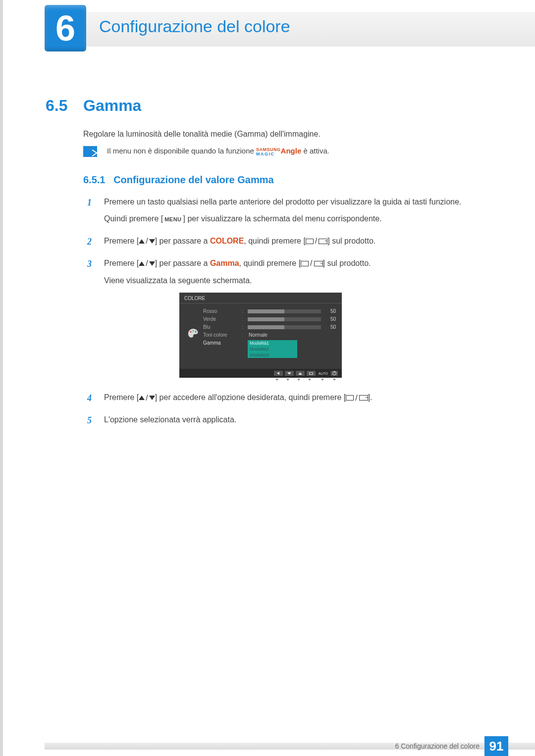  I want to click on note-text: Il menu non è disponibile quando la funz…, so click(218, 151).